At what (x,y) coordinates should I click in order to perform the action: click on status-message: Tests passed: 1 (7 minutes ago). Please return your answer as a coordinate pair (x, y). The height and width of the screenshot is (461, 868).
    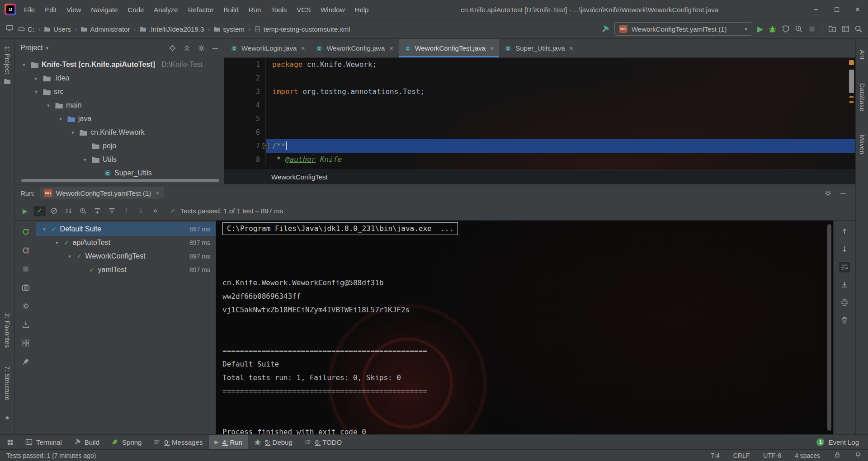
    Looking at the image, I should click on (352, 456).